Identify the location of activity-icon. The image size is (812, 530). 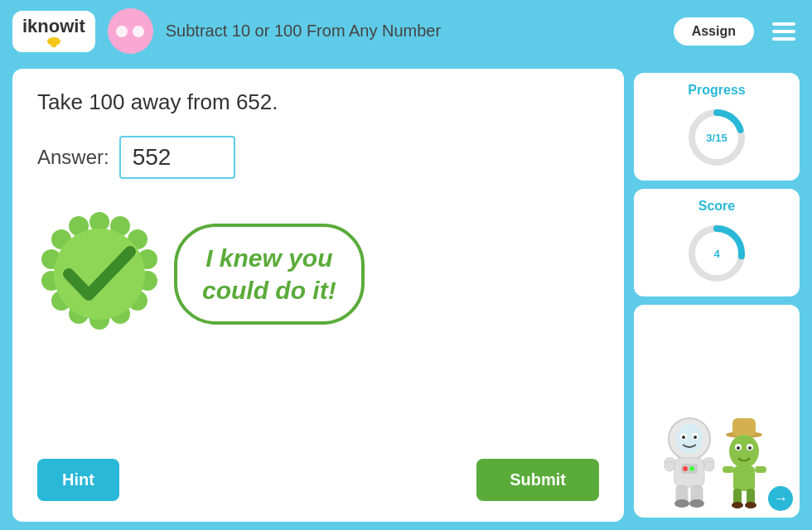
(131, 31).